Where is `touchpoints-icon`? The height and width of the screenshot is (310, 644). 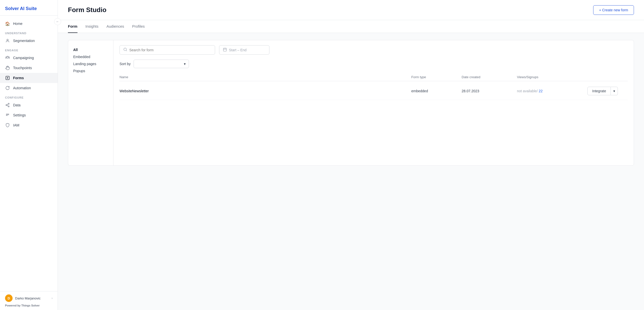 touchpoints-icon is located at coordinates (8, 68).